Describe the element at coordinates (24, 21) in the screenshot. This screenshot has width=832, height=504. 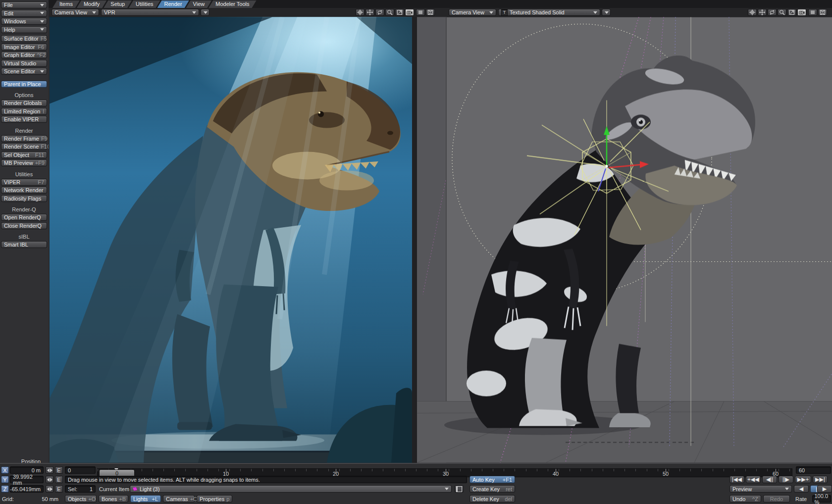
I see `menu-windows: Windows` at that location.